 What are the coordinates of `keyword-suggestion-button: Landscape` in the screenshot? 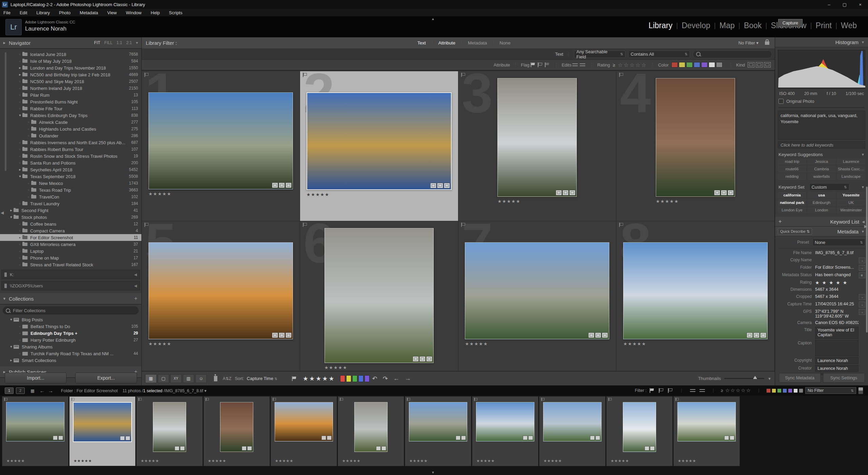 It's located at (851, 176).